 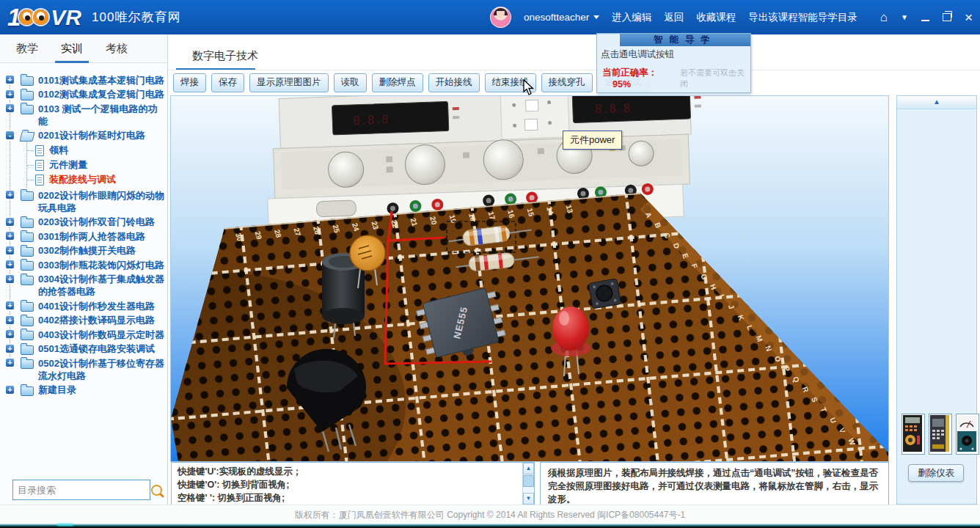 What do you see at coordinates (84, 334) in the screenshot?
I see `tree-node: +0403设计制作数码显示定时器` at bounding box center [84, 334].